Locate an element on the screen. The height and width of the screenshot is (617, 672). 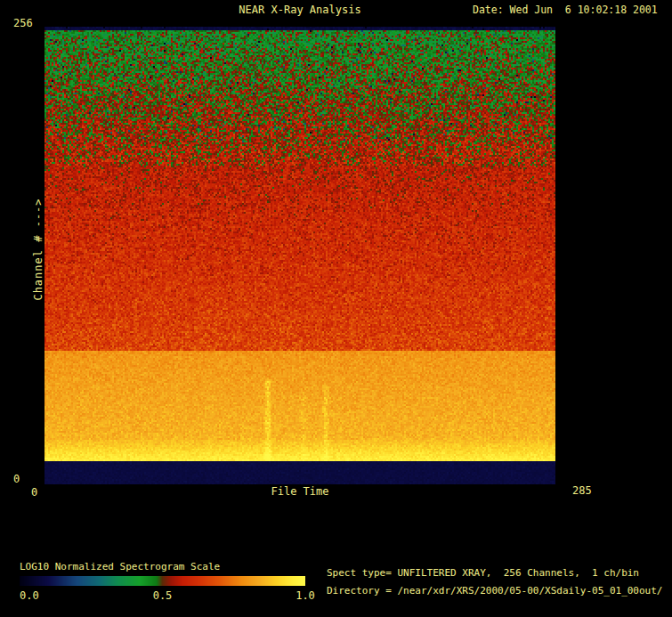
y-axis-title: Channel # ---> is located at coordinates (38, 249).